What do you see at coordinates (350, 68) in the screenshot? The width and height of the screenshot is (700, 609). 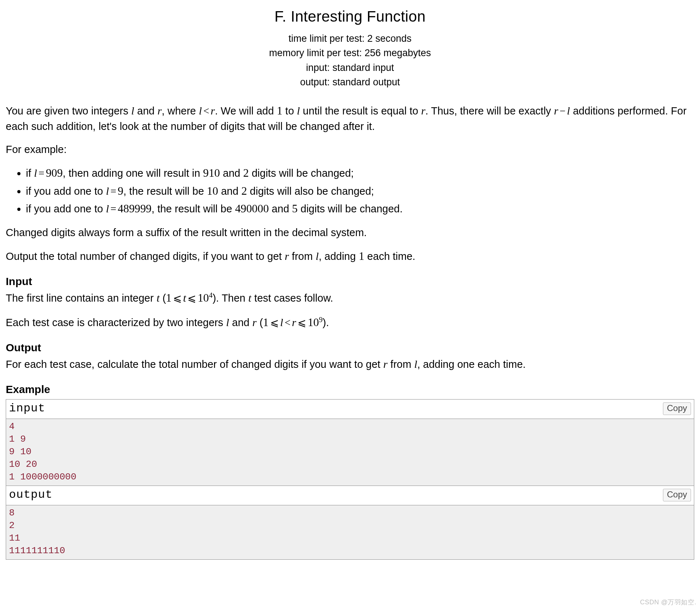 I see `input-mode: input: standard input` at bounding box center [350, 68].